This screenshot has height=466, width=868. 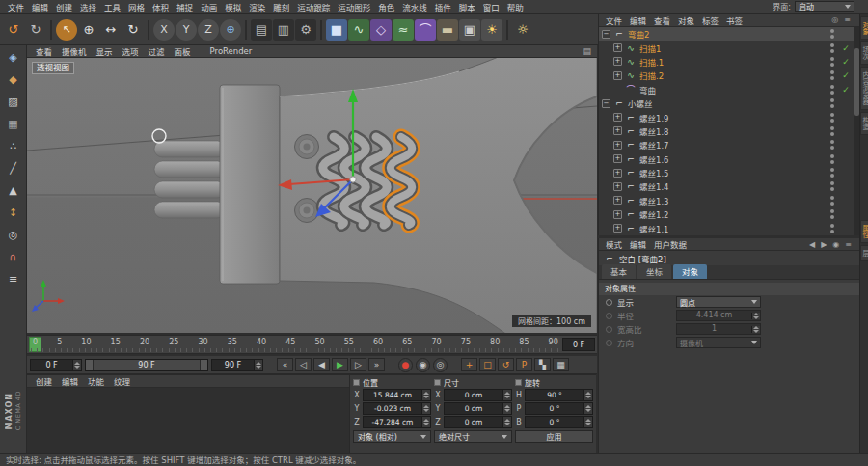 What do you see at coordinates (654, 272) in the screenshot?
I see `tab-coordinates: 坐标` at bounding box center [654, 272].